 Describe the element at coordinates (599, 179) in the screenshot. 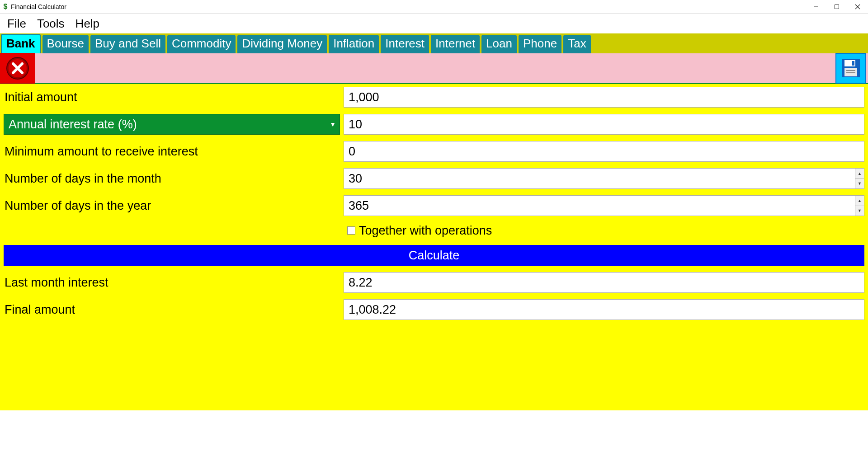

I see `input-days-month` at that location.